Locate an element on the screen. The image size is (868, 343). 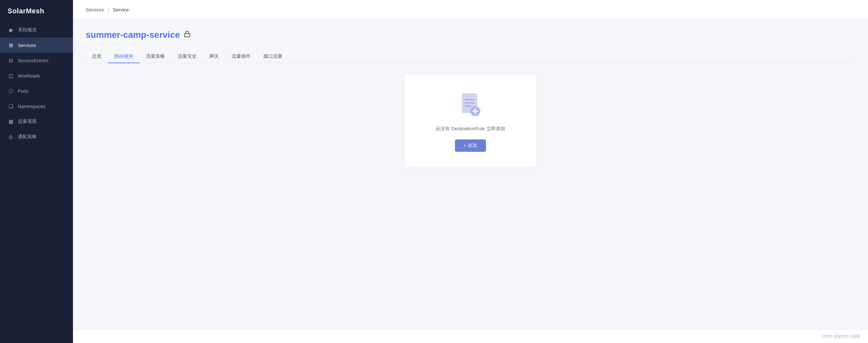
sidebar-item-label-serviceentries: ServiceEntries is located at coordinates (33, 60).